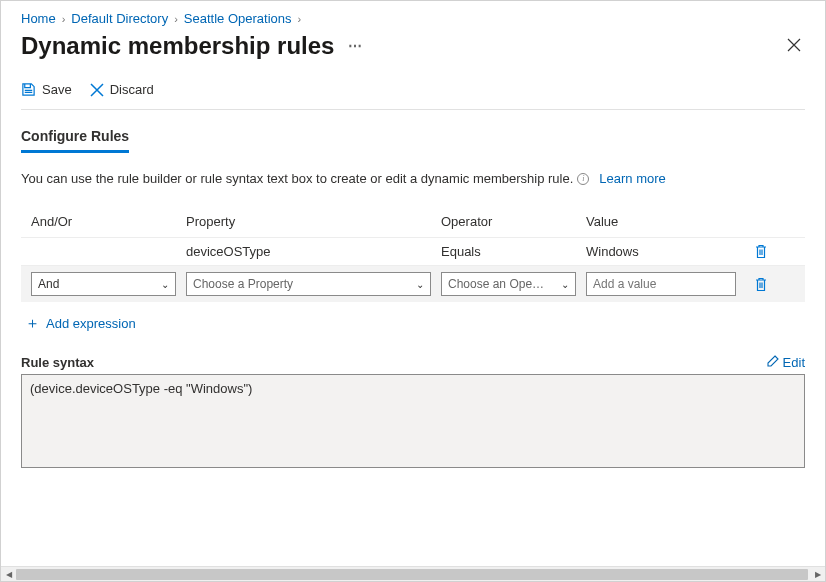  What do you see at coordinates (415, 324) in the screenshot?
I see `add-expression-button: ＋ Add expression` at bounding box center [415, 324].